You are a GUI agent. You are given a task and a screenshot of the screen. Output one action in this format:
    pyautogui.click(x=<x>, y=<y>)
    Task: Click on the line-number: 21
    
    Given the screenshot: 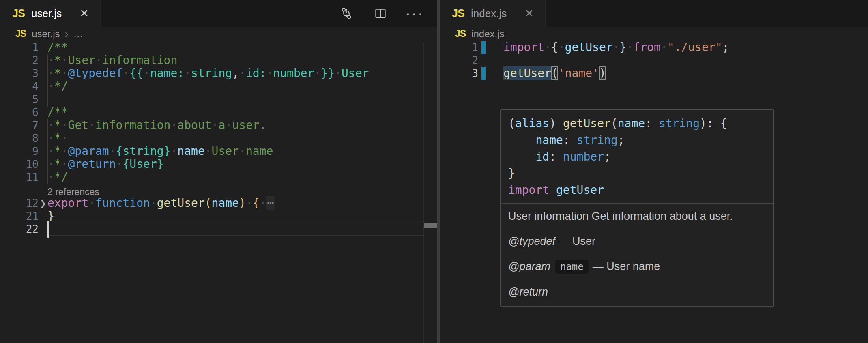 What is the action you would take?
    pyautogui.click(x=19, y=216)
    